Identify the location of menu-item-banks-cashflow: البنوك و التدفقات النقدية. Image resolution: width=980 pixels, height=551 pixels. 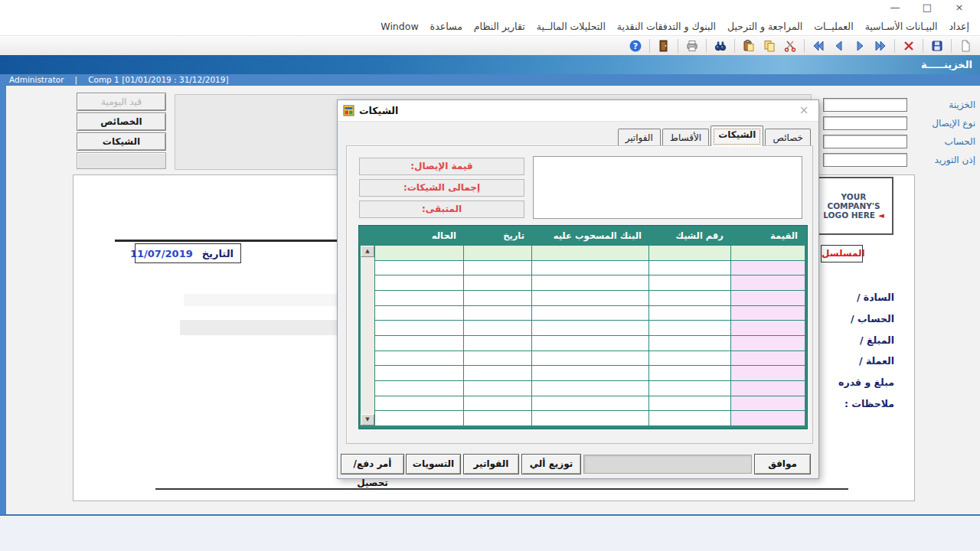
(666, 26).